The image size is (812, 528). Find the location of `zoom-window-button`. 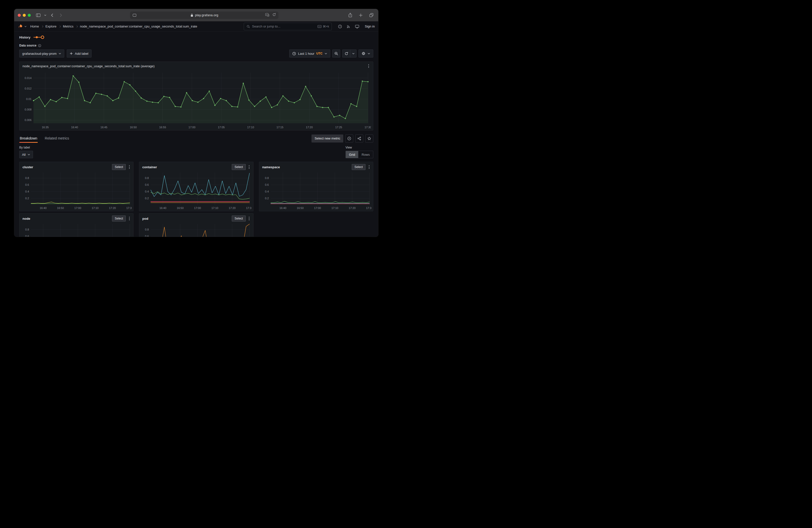

zoom-window-button is located at coordinates (29, 15).